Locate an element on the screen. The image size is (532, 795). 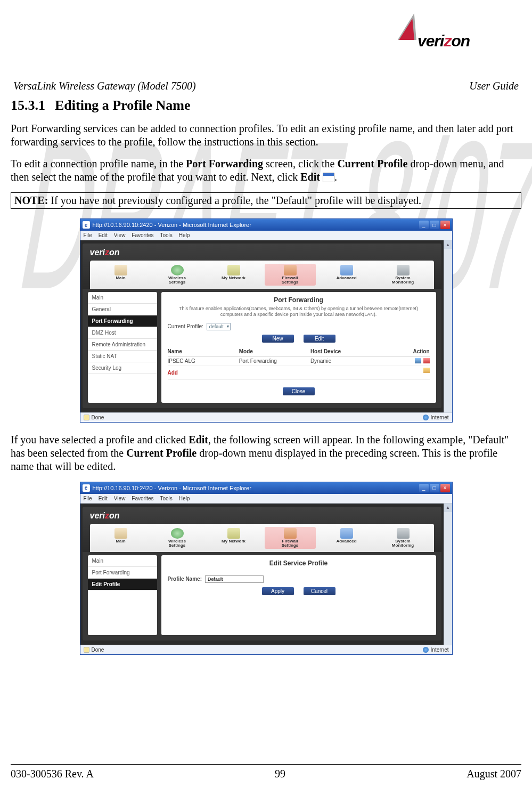
panel-title-2: Edit Service Profile is located at coordinates (299, 563).